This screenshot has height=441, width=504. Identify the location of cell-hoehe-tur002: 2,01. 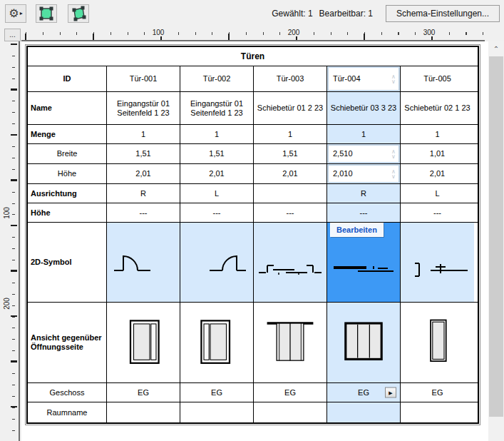
(217, 174).